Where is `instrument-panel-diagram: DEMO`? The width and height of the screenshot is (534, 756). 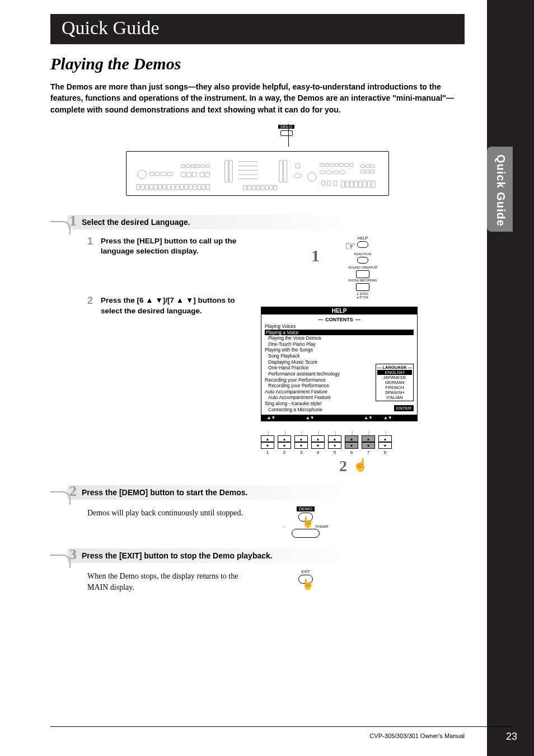 instrument-panel-diagram: DEMO is located at coordinates (257, 163).